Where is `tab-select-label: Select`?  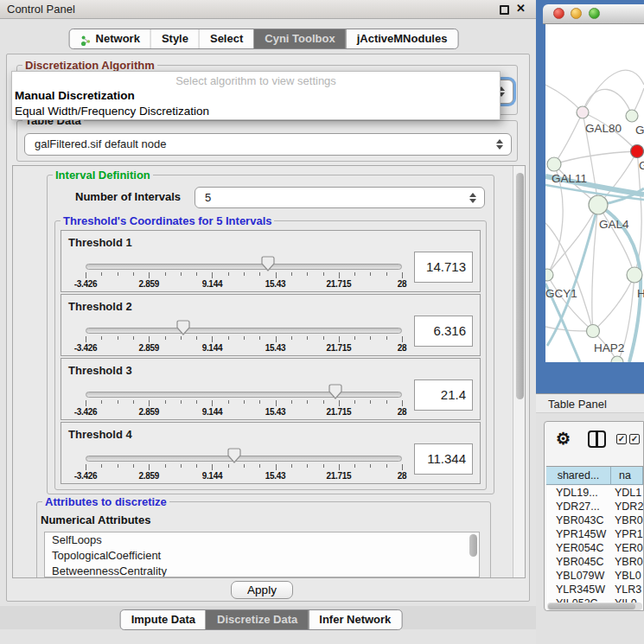 tab-select-label: Select is located at coordinates (226, 39).